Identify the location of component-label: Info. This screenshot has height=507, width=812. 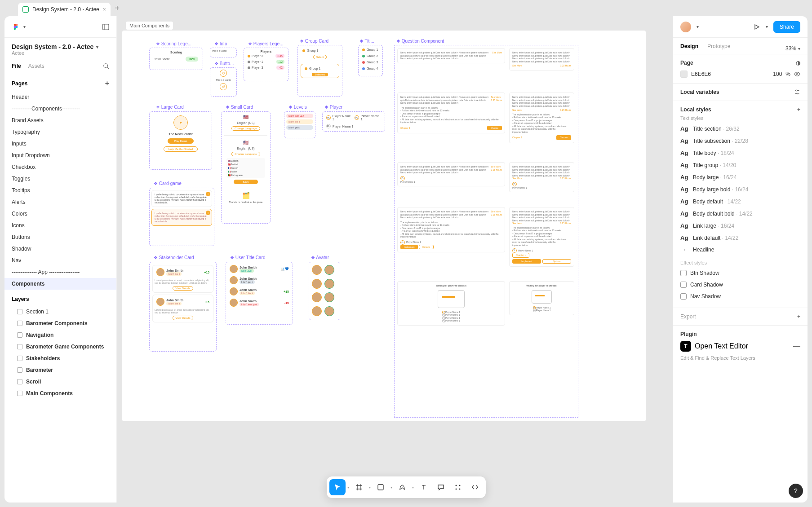
(221, 44).